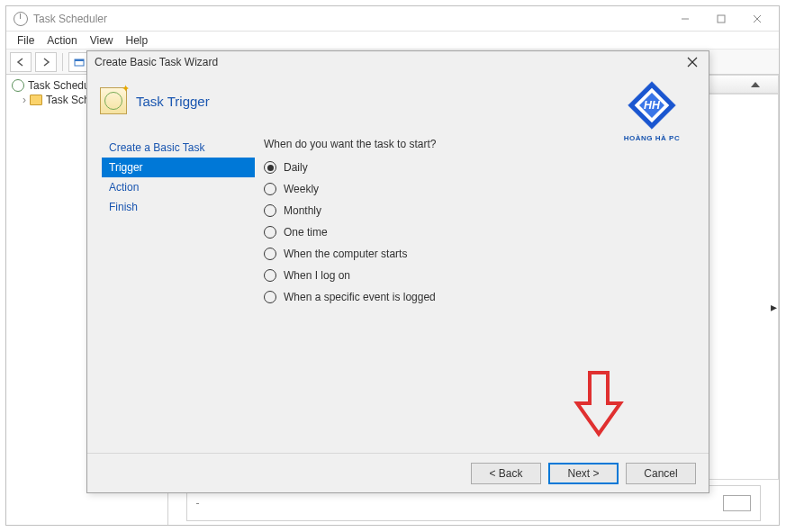  Describe the element at coordinates (61, 41) in the screenshot. I see `menu-action: Action` at that location.